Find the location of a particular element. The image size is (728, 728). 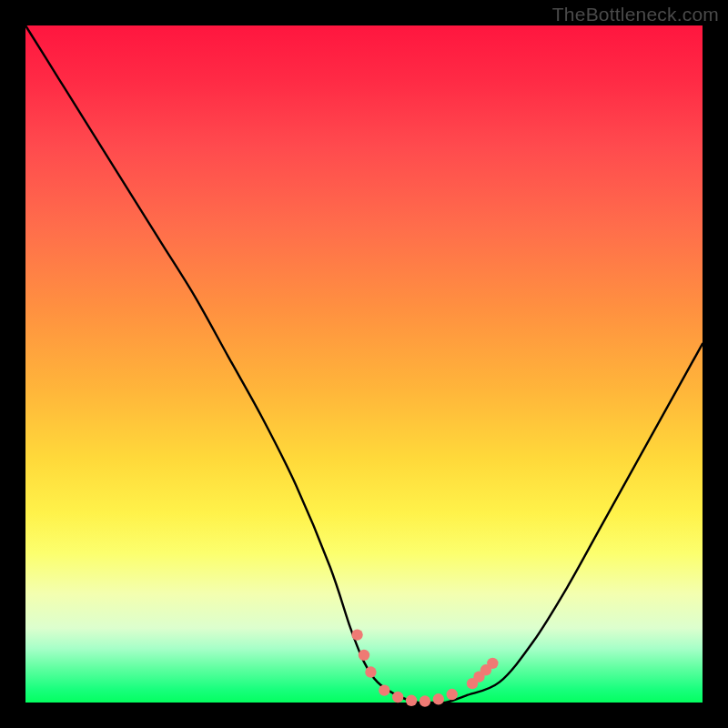

data-markers is located at coordinates (424, 668).